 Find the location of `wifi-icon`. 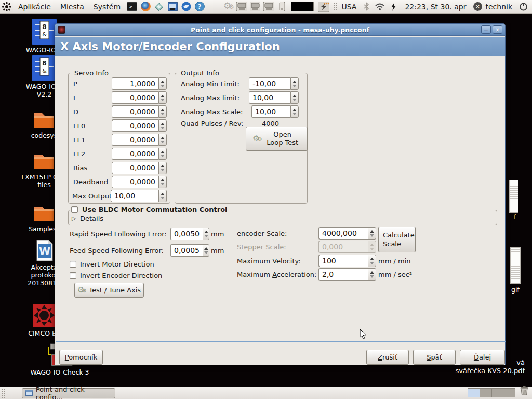

wifi-icon is located at coordinates (380, 7).